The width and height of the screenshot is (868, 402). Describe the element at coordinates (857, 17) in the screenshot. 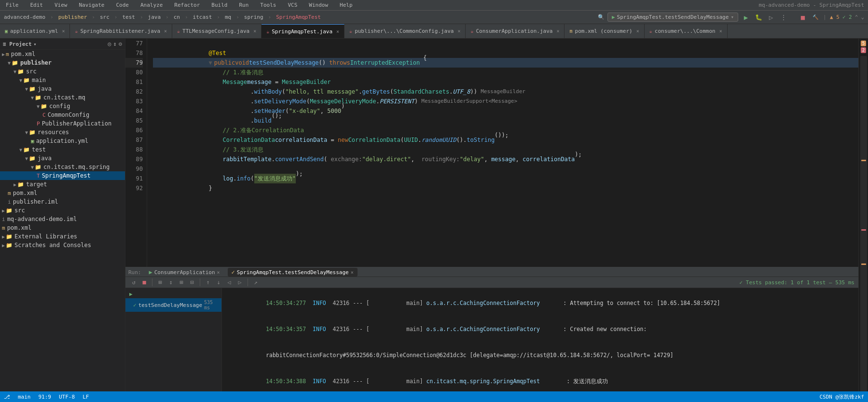

I see `expand-icon: ⌃` at that location.